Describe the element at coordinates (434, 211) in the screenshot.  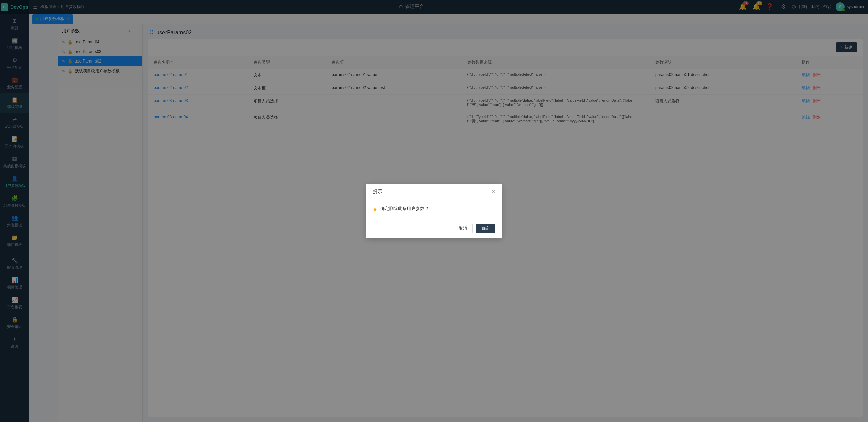
I see `confirm-dialog: 提示 × ● 确定删除此条用户参数？ 取消 确定` at that location.